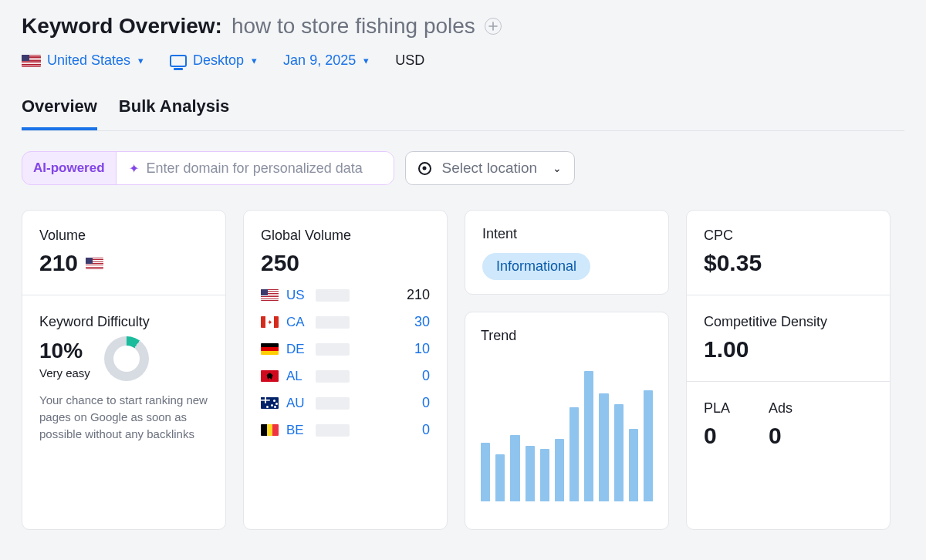 The image size is (926, 560). What do you see at coordinates (536, 267) in the screenshot?
I see `intent-value-pill: Informational` at bounding box center [536, 267].